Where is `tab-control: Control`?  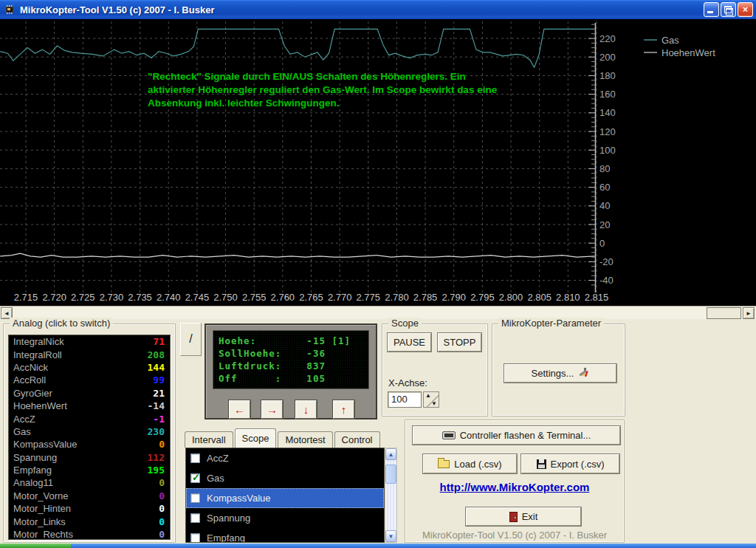 tab-control: Control is located at coordinates (357, 439).